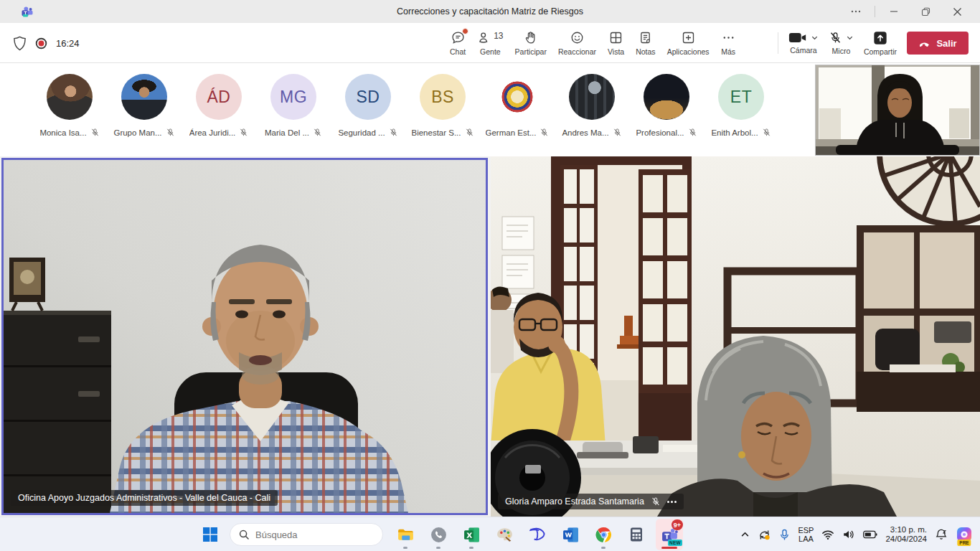  I want to click on participant-enith: ET Enith Arbol..., so click(741, 105).